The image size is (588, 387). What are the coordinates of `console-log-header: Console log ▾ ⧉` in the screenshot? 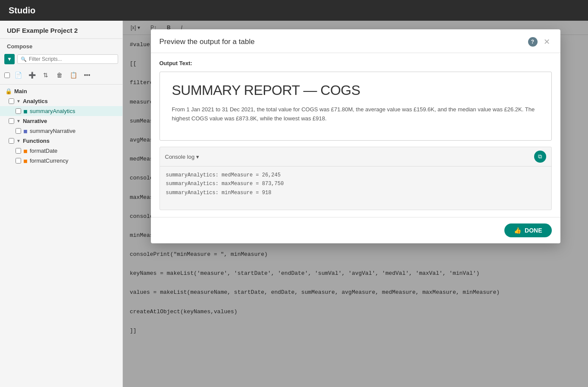 It's located at (356, 157).